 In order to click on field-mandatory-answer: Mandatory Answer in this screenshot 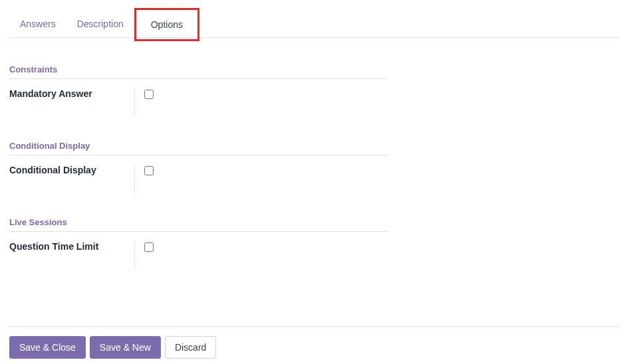, I will do `click(199, 102)`.